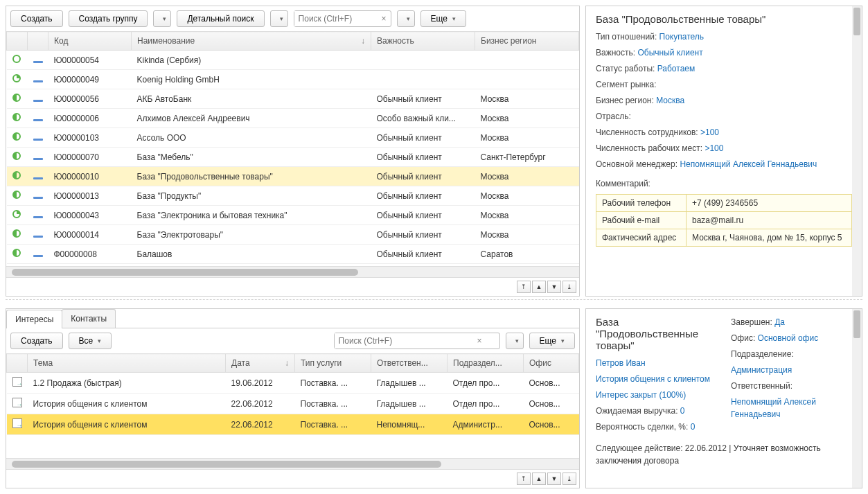 The width and height of the screenshot is (868, 494). What do you see at coordinates (293, 177) in the screenshot?
I see `table-row: Ю00000010База "Продовольственные товары"…` at bounding box center [293, 177].